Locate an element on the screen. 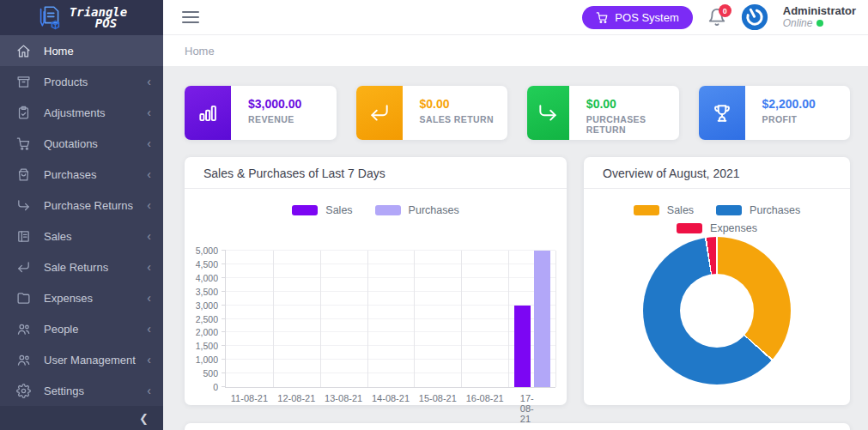 The width and height of the screenshot is (868, 430). legend-label: Sales is located at coordinates (338, 210).